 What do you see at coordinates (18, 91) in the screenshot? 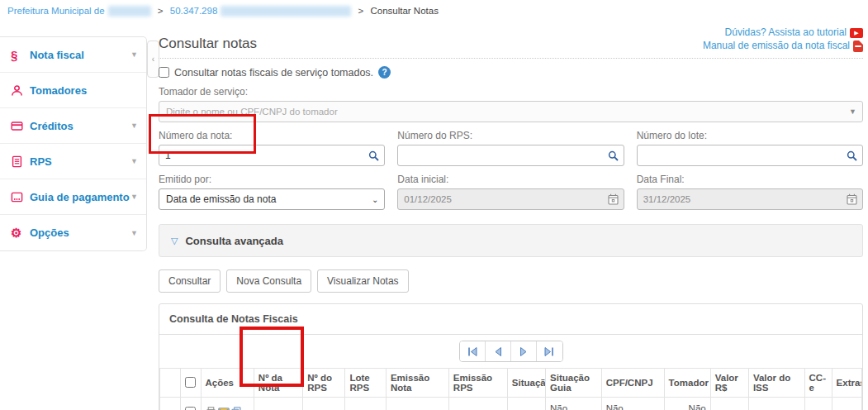
I see `person-icon` at bounding box center [18, 91].